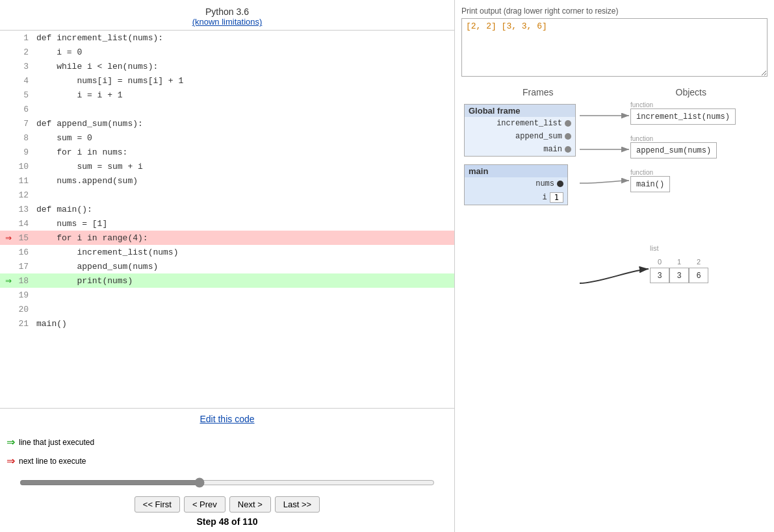 This screenshot has height=532, width=774. What do you see at coordinates (683, 115) in the screenshot?
I see `func-obj-increment-list: function increment_list(nums)` at bounding box center [683, 115].